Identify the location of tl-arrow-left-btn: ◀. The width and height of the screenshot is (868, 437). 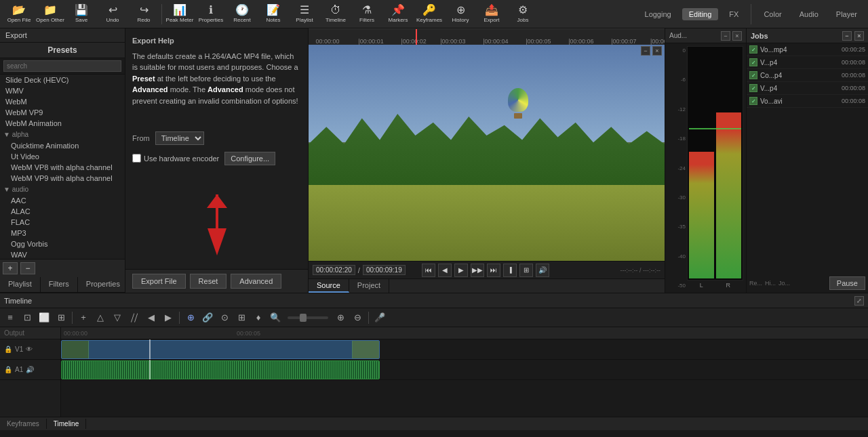
(151, 318).